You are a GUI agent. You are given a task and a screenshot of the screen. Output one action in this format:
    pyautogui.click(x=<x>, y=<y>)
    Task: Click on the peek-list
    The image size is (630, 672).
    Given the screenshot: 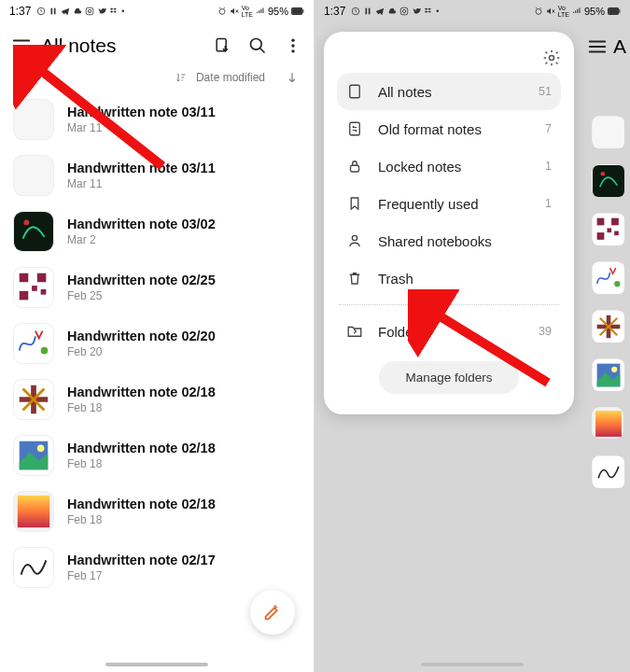 What is the action you would take?
    pyautogui.click(x=608, y=301)
    